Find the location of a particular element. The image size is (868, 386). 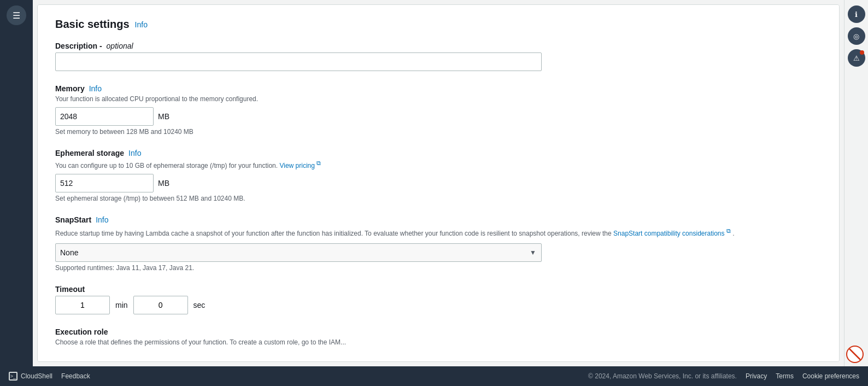

notification-badge is located at coordinates (862, 52).